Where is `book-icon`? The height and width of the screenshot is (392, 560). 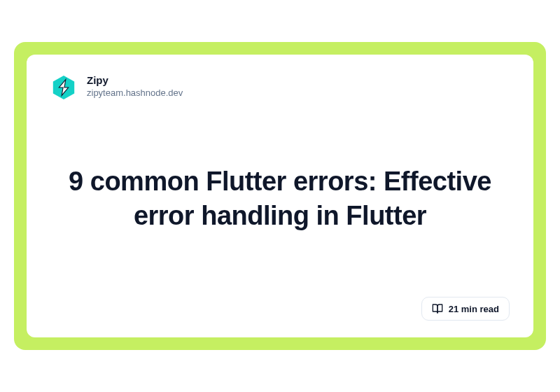 book-icon is located at coordinates (438, 309).